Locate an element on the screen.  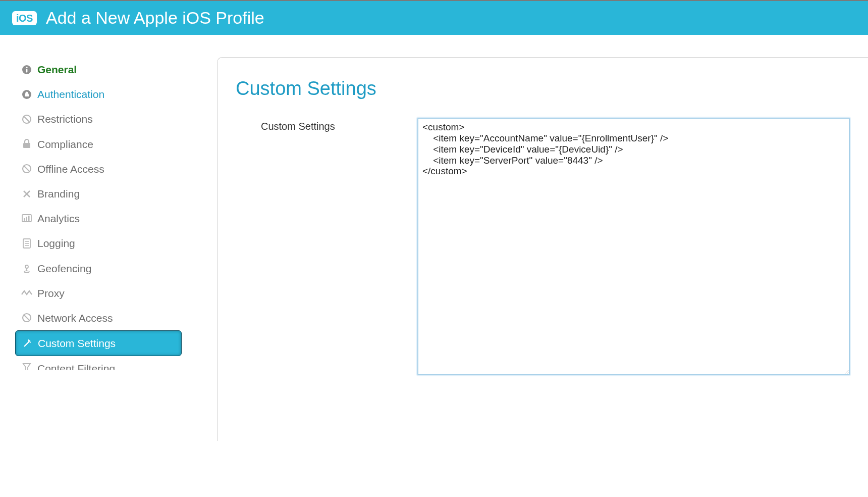
sidebar-item-label: Proxy is located at coordinates (51, 293).